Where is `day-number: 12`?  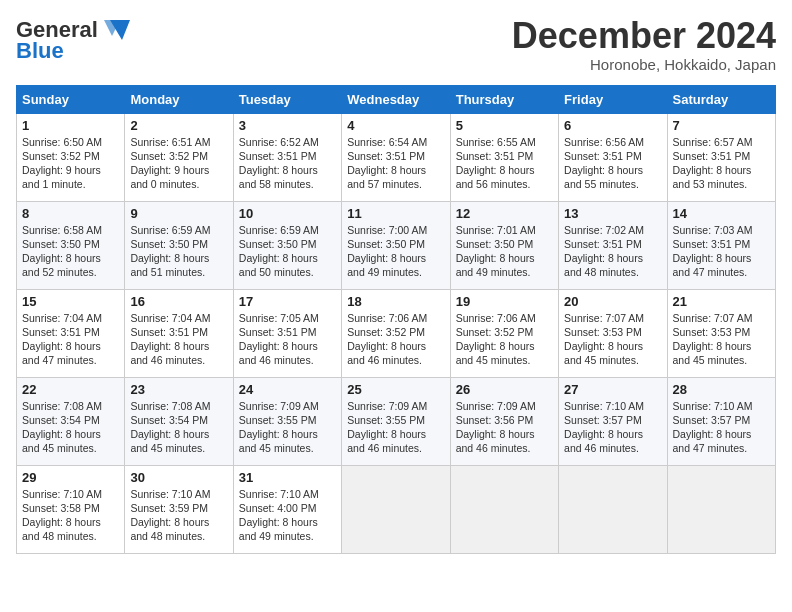 day-number: 12 is located at coordinates (504, 214).